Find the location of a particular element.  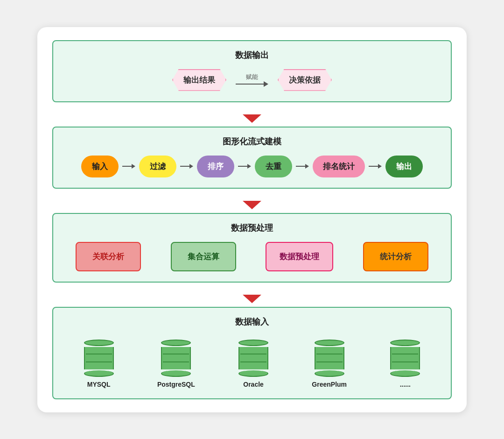

section-preprocess: 数据预处理 关联分析 集合运算 数据预处理 统计分析 is located at coordinates (252, 248).